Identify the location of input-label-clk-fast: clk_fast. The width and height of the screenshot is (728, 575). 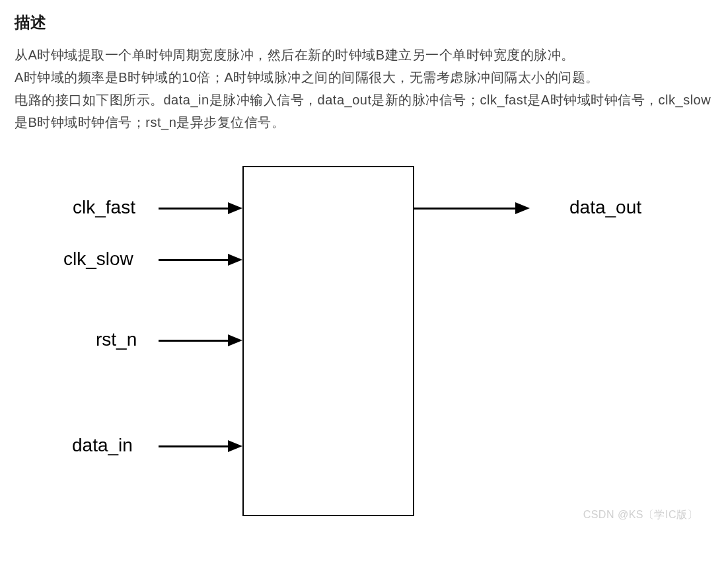
(104, 208).